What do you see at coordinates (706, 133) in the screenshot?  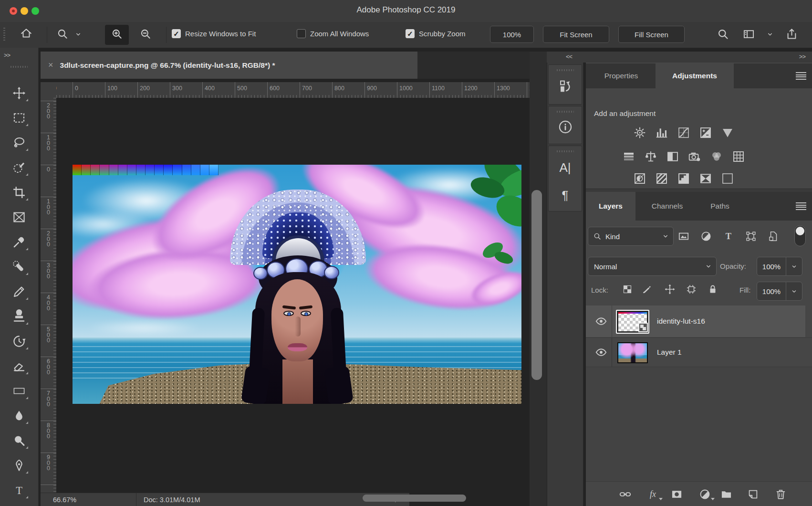 I see `exposure-icon` at bounding box center [706, 133].